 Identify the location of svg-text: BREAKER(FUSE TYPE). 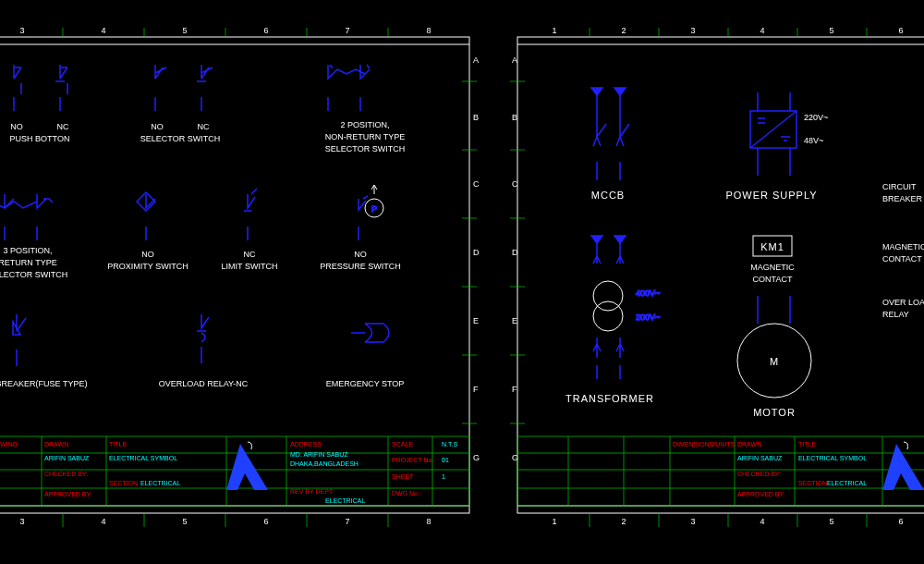
(43, 384).